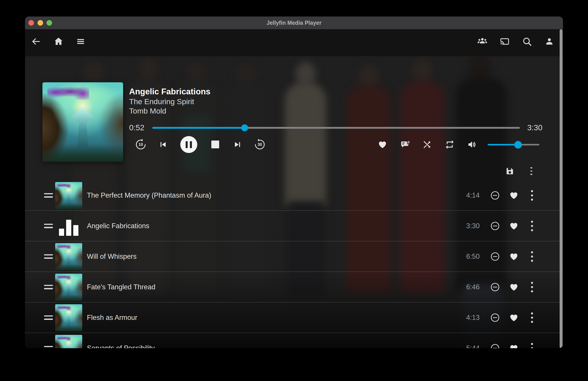  Describe the element at coordinates (531, 171) in the screenshot. I see `queue-more-button` at that location.